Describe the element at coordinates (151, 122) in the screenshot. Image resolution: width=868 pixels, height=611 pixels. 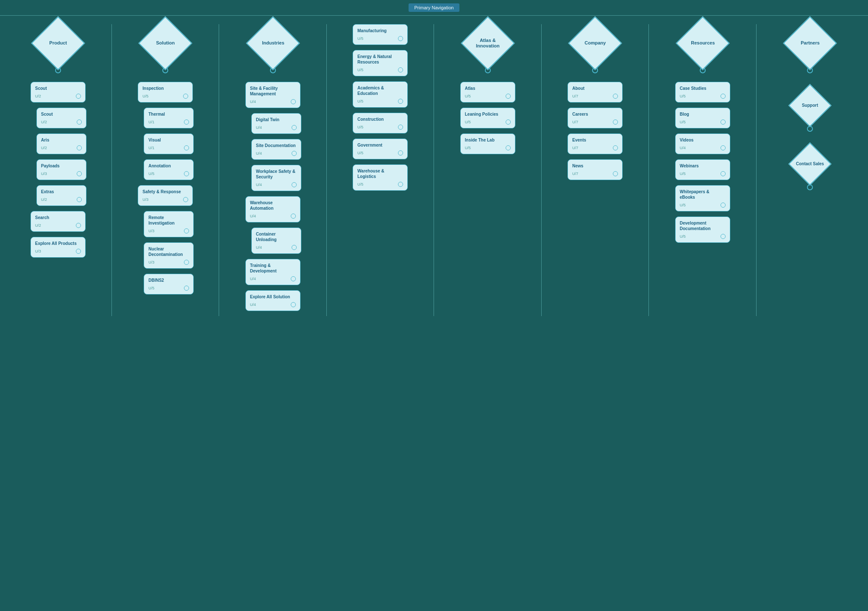
I see `nav-card-id: U/1` at that location.